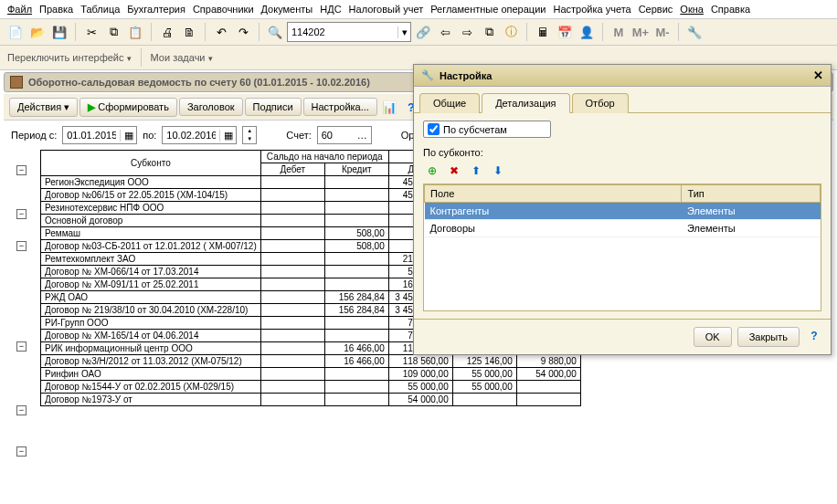 The image size is (837, 504). Describe the element at coordinates (311, 400) in the screenshot. I see `table-row: Договор №1973-У от54 000,00` at that location.